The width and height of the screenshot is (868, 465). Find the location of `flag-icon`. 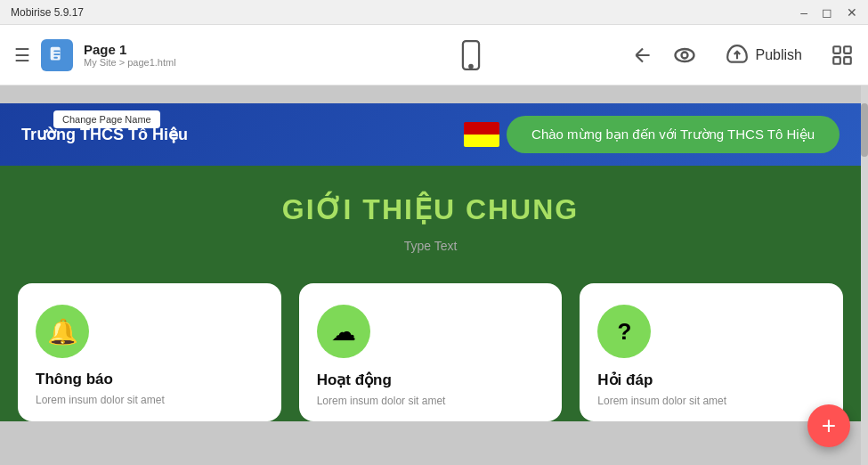

flag-icon is located at coordinates (482, 135).